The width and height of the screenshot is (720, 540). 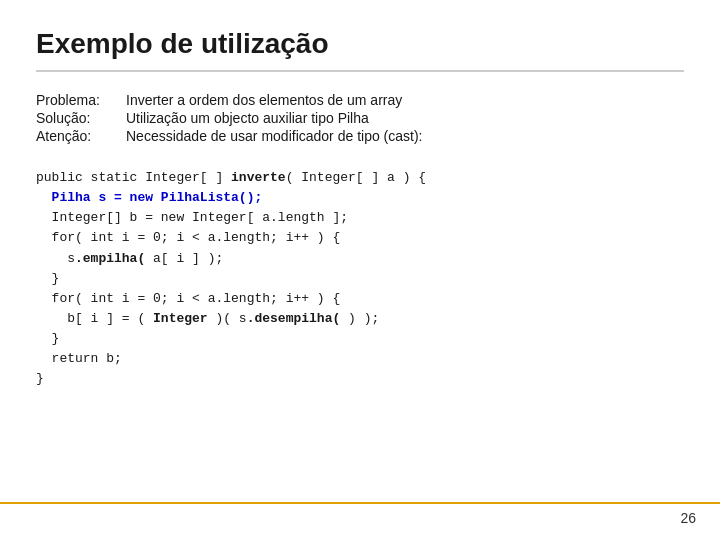 I want to click on problem-value-1: Inverter a ordem dos elementos de um arr…, so click(x=405, y=100).